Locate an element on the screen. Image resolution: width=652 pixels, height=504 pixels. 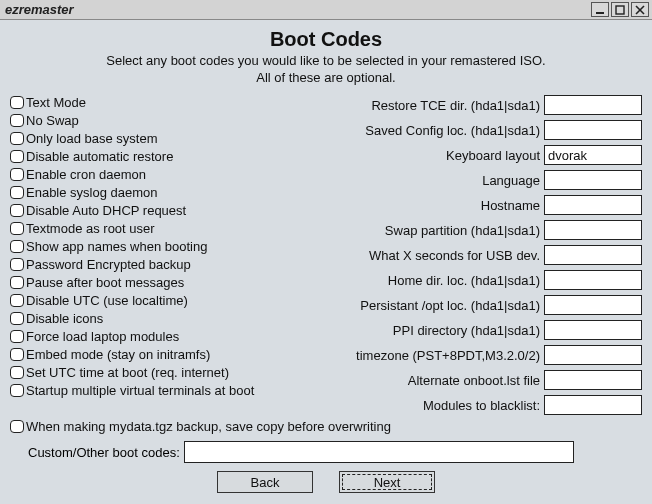
field-row: Keyboard layout is located at coordinates (544, 155).